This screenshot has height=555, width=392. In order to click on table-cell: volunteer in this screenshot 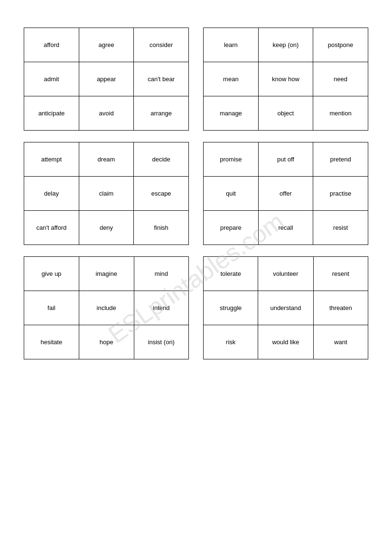, I will do `click(286, 274)`.